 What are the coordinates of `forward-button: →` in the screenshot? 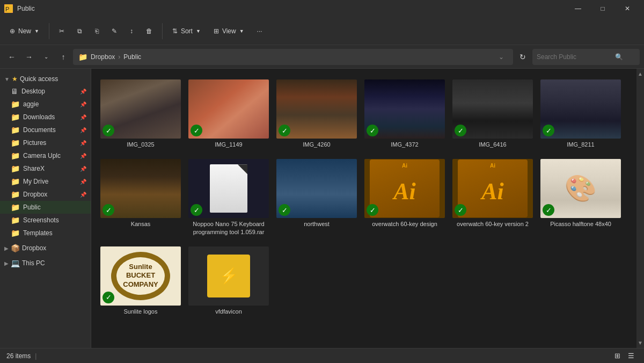 It's located at (29, 57).